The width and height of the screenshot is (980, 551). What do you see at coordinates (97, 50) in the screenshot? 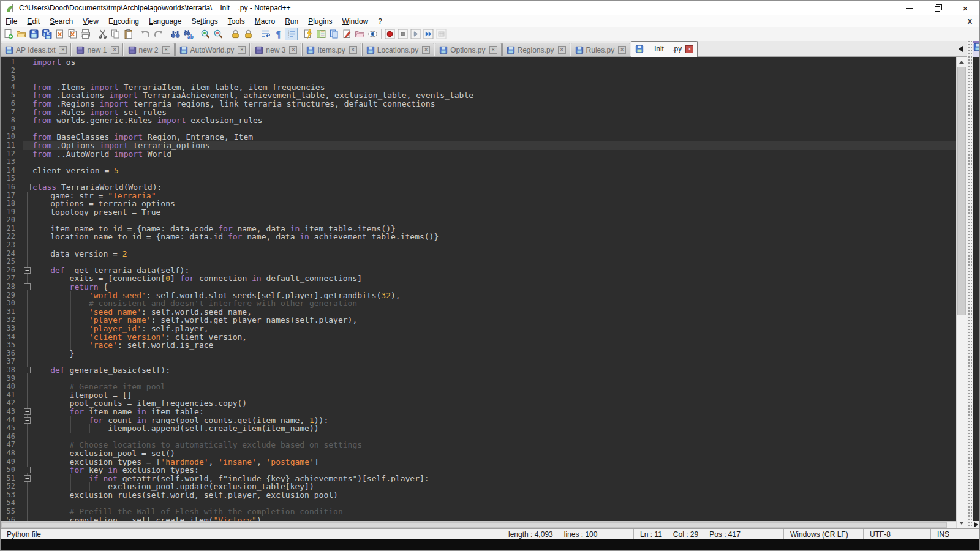
I see `tab-new-1: new 1×` at bounding box center [97, 50].